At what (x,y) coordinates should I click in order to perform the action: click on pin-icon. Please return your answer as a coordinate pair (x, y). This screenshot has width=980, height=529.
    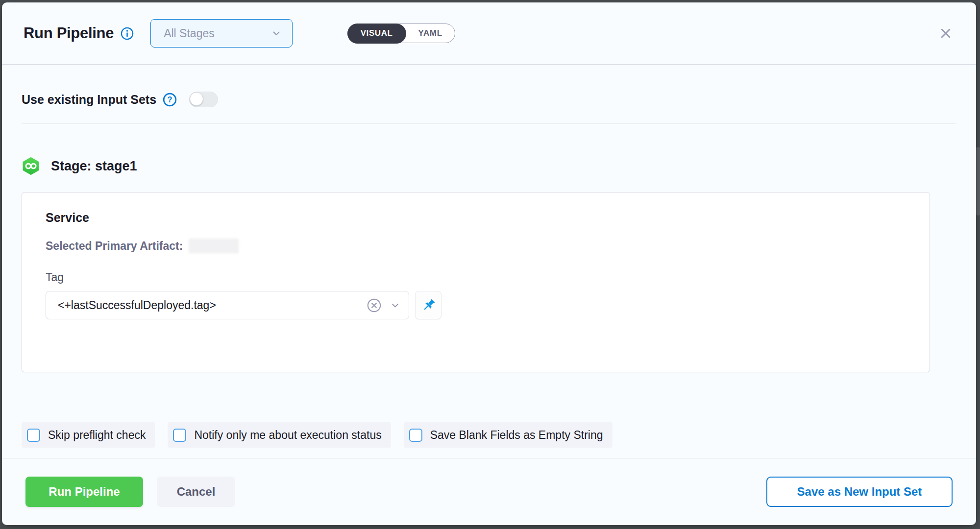
    Looking at the image, I should click on (428, 306).